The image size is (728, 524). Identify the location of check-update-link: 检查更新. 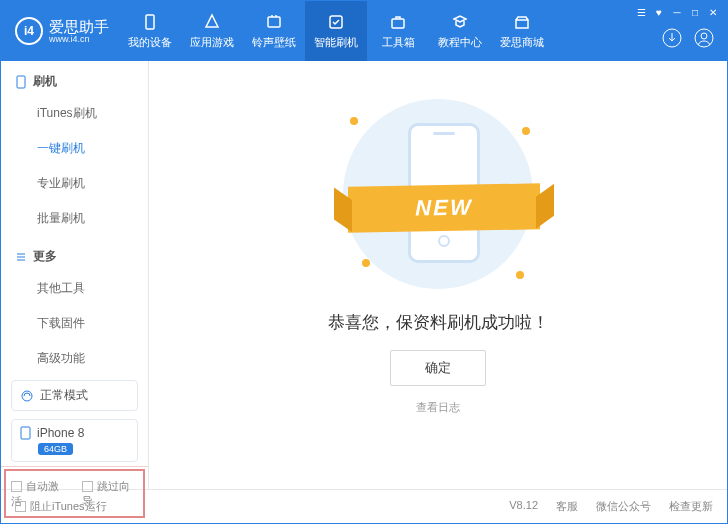
(691, 506).